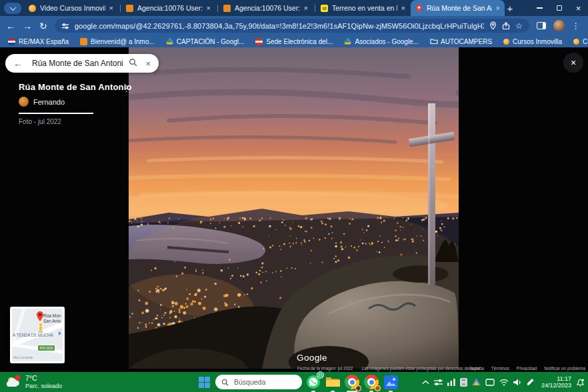 The height and width of the screenshot is (392, 588). Describe the element at coordinates (389, 368) in the screenshot. I see `footer-left: Fecha de la imagen: jul 2022 Las imágene…` at that location.